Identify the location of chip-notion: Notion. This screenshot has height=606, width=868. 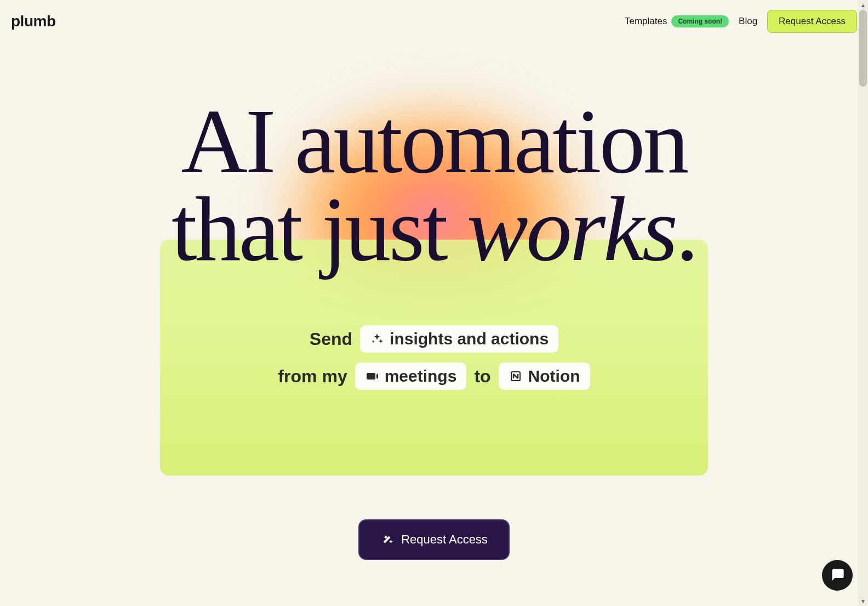
(545, 376).